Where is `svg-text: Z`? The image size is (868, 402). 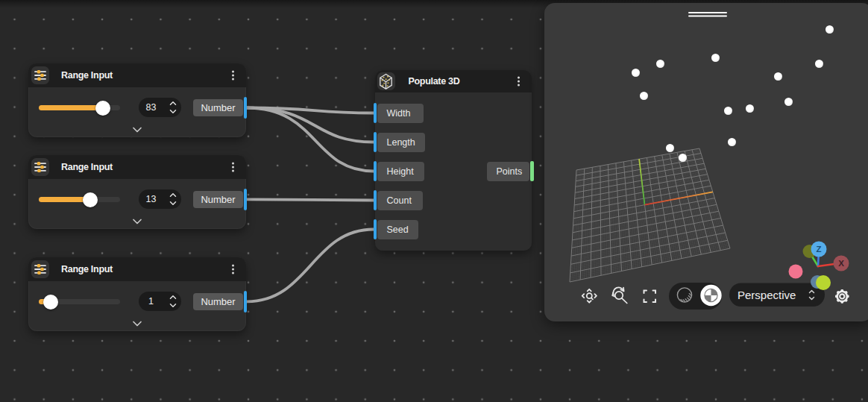 svg-text: Z is located at coordinates (819, 249).